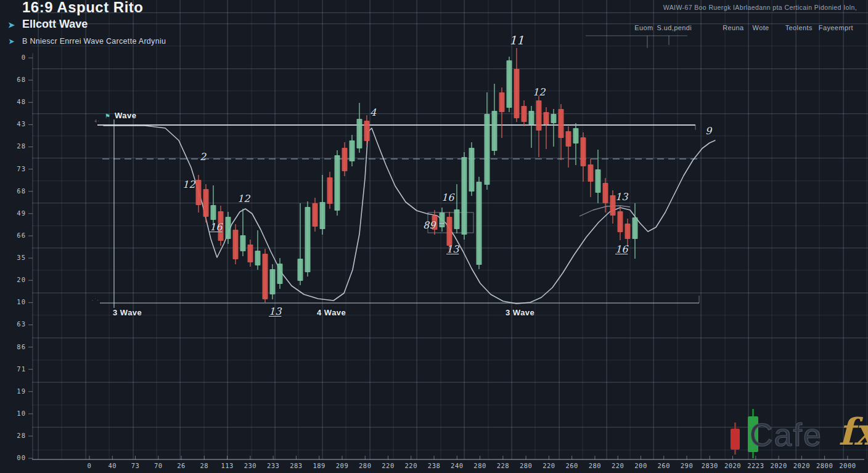  What do you see at coordinates (15, 124) in the screenshot?
I see `y-axis-label: 43` at bounding box center [15, 124].